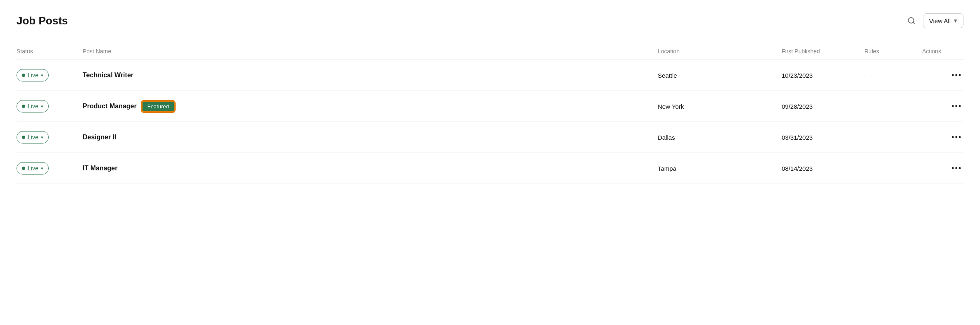  I want to click on page-header: Job Posts View All ▾, so click(490, 21).